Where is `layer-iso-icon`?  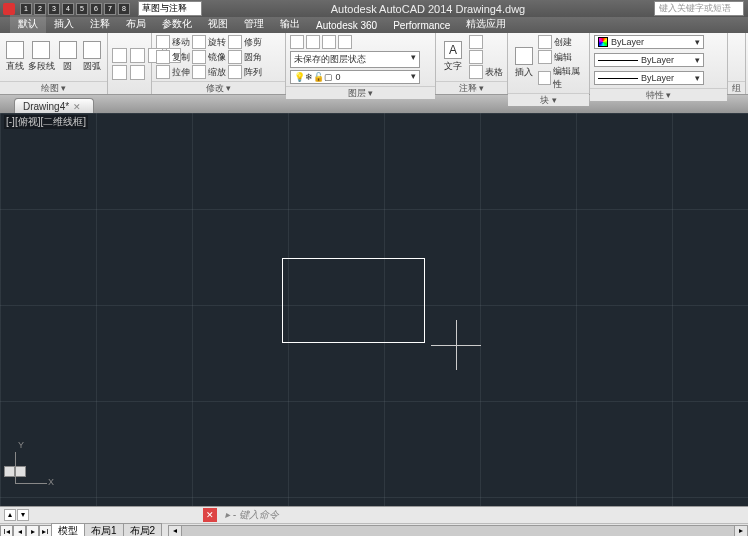 layer-iso-icon is located at coordinates (313, 42).